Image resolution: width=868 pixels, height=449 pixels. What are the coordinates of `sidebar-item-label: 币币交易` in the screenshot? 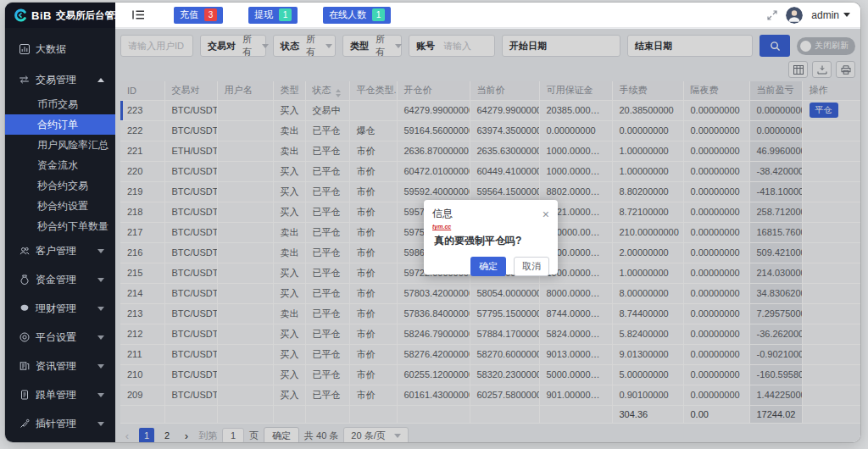 It's located at (58, 105).